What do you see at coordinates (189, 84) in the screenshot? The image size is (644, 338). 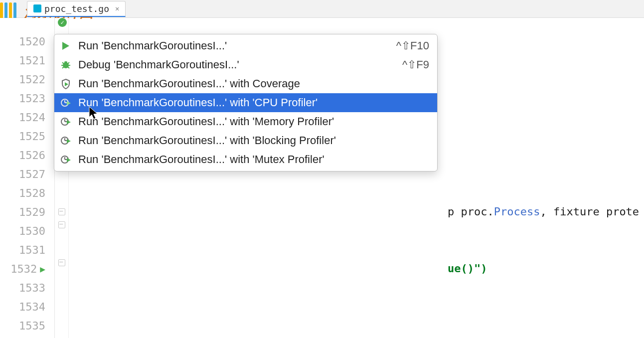 I see `menu-label: Run 'BenchmarkGoroutinesI...' with Cover…` at bounding box center [189, 84].